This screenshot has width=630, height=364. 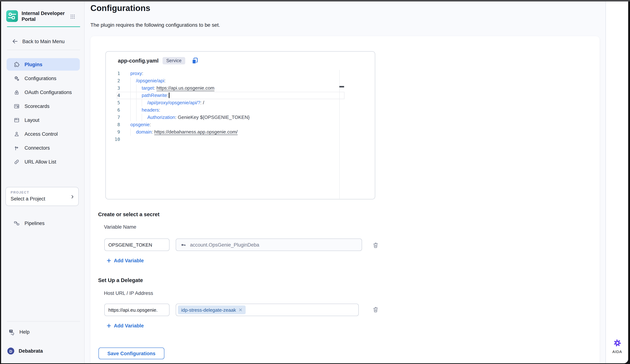 What do you see at coordinates (172, 88) in the screenshot?
I see `line-content: target: https://api.us.opsgenie.com` at bounding box center [172, 88].